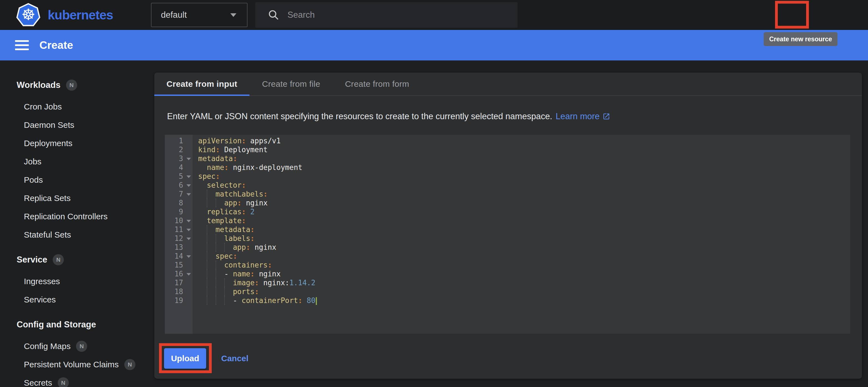 This screenshot has height=387, width=868. I want to click on code-line: replicas: 2, so click(524, 212).